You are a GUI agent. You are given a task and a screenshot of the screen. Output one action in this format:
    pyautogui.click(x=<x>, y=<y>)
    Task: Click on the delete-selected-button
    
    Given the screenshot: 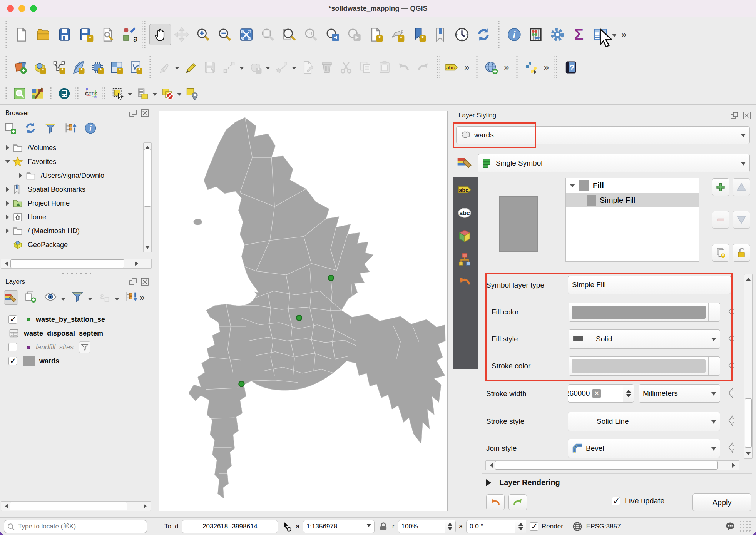 What is the action you would take?
    pyautogui.click(x=327, y=67)
    